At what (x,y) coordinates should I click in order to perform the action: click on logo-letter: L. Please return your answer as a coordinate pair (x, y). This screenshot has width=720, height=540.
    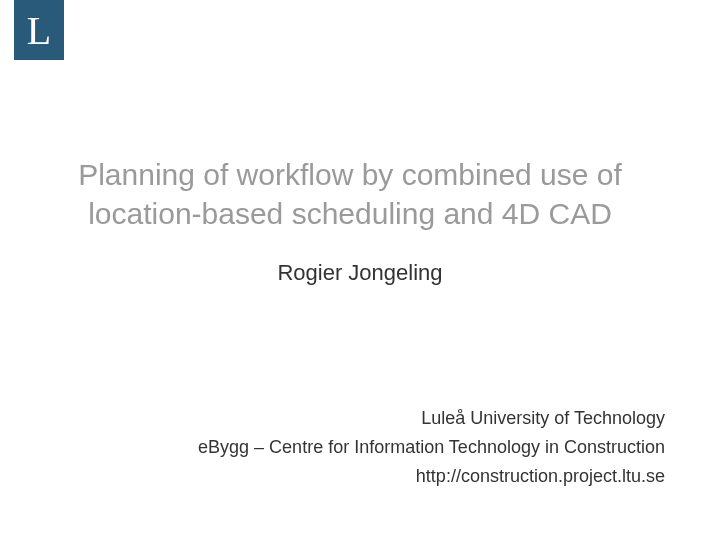
    Looking at the image, I should click on (39, 30).